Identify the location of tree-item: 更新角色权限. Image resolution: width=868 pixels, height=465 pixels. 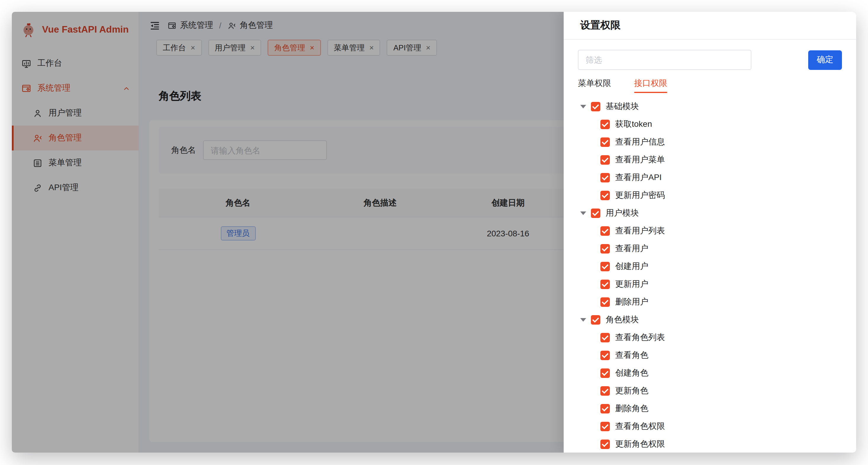
(710, 444).